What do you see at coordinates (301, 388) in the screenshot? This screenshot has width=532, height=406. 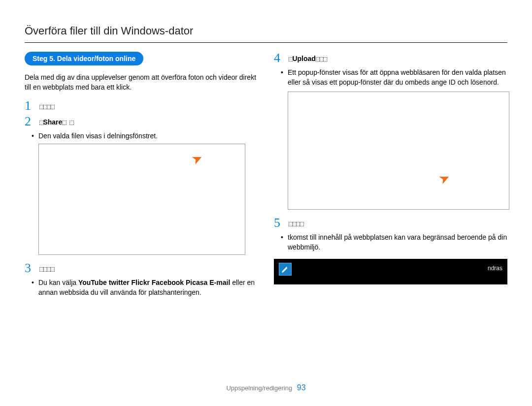 I see `page-number: 93` at bounding box center [301, 388].